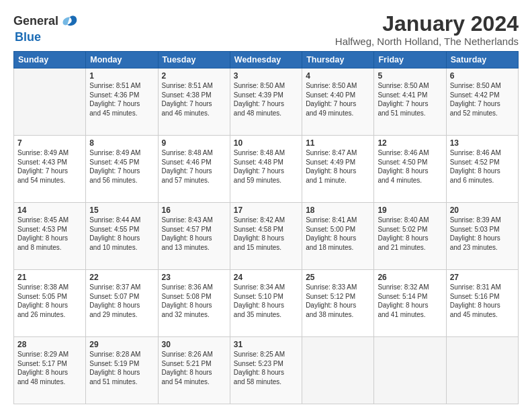  Describe the element at coordinates (28, 38) in the screenshot. I see `logo-blue-text: Blue` at that location.